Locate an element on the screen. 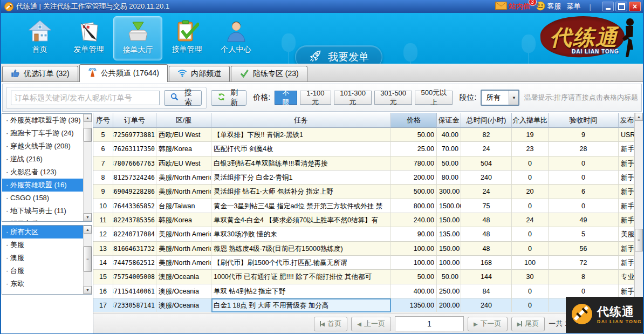 The width and height of the screenshot is (644, 334). price-filter-button: 500元以上 is located at coordinates (434, 98).